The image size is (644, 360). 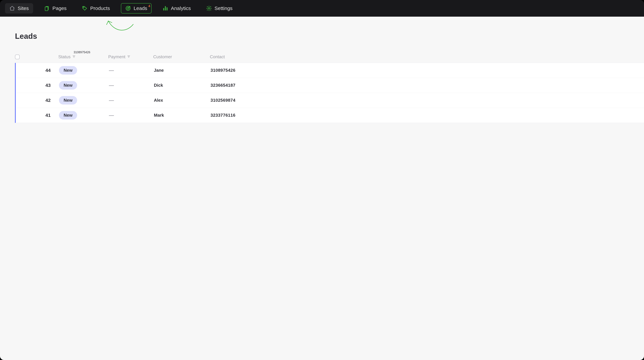 I want to click on leads-badge: 4, so click(x=150, y=6).